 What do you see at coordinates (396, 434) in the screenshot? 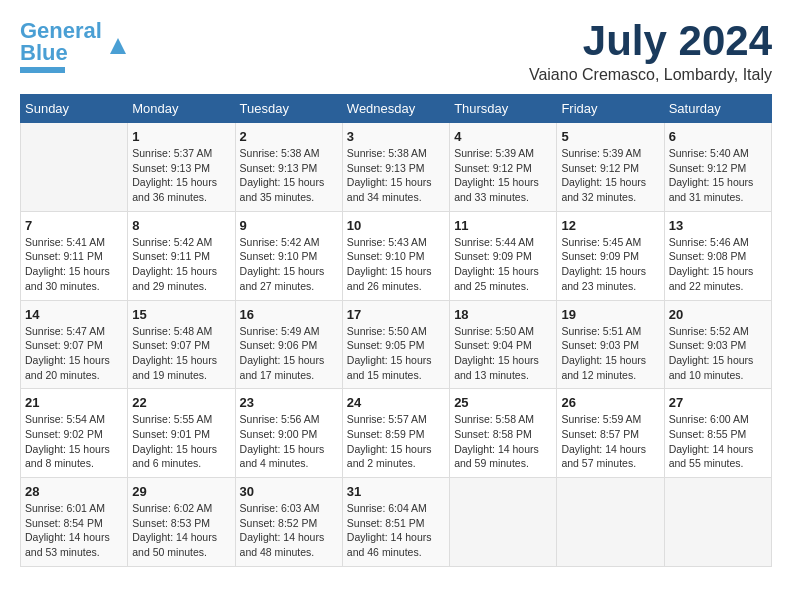
I see `calendar-cell: 24Sunrise: 5:57 AM Sunset: 8:59 PM Dayli…` at bounding box center [396, 434].